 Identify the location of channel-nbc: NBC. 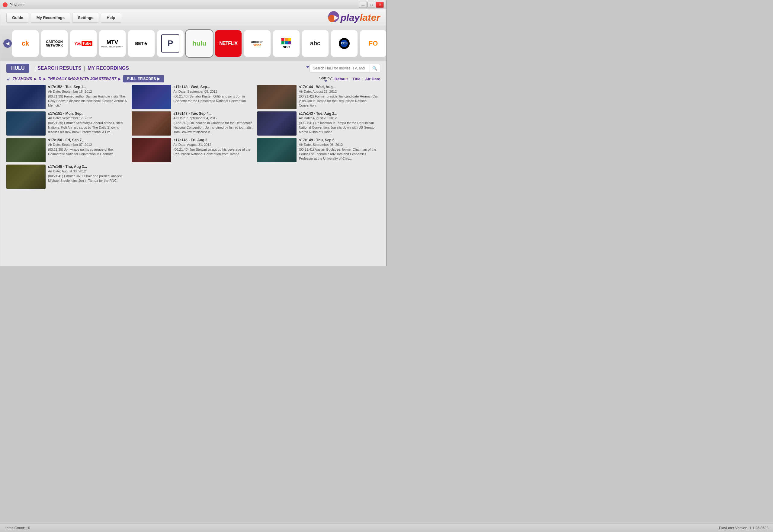
(286, 43).